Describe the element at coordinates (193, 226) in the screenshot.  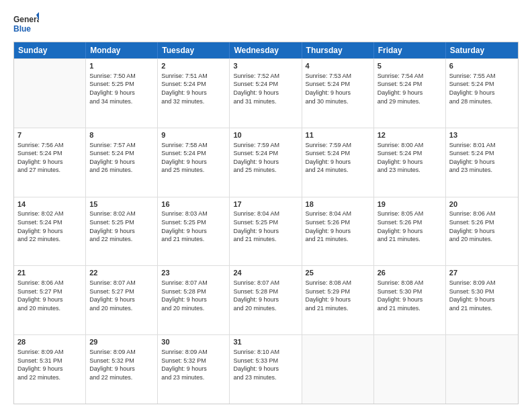
I see `cell-info: Sunrise: 8:03 AM Sunset: 5:25 PM Dayligh…` at that location.